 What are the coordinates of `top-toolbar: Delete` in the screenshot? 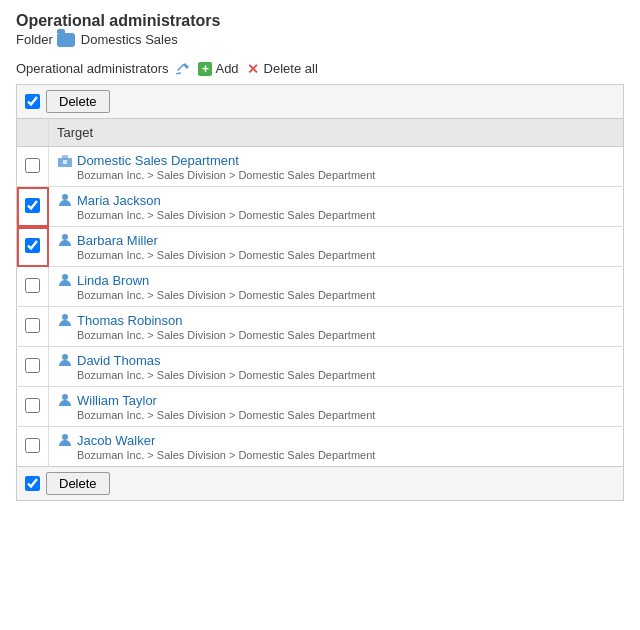 It's located at (320, 101).